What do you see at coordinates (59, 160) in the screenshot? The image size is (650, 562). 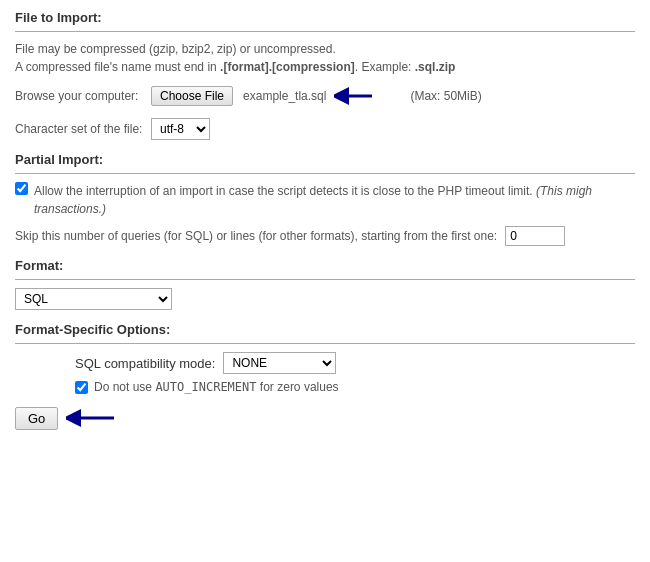 I see `partial-import-title: Partial Import:` at bounding box center [59, 160].